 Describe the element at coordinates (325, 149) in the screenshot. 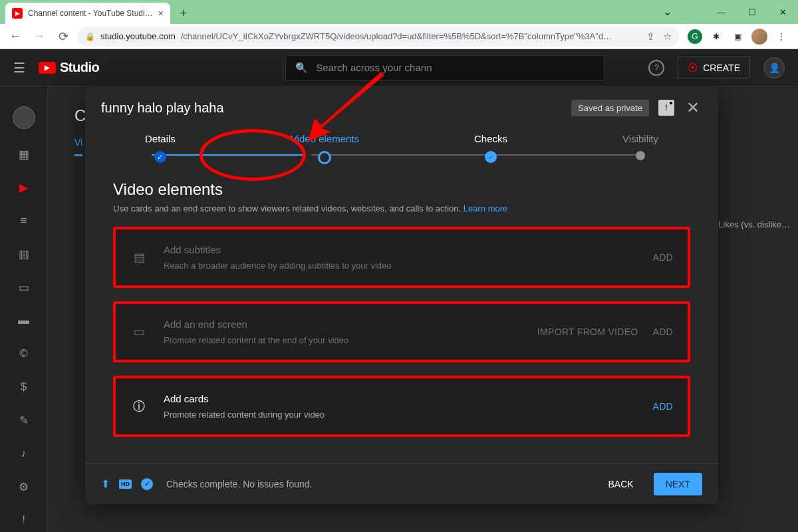

I see `step-video-elements: Video elements` at that location.